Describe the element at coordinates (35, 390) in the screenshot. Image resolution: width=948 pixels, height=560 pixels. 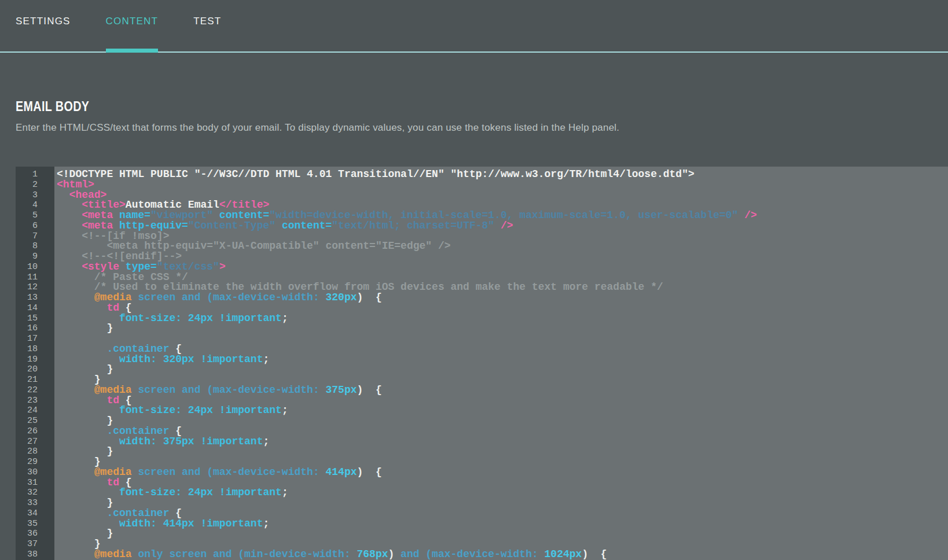
I see `line-number: 22` at that location.